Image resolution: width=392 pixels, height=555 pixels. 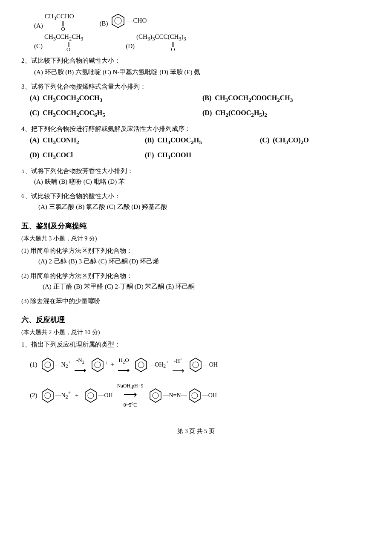 What do you see at coordinates (286, 113) in the screenshot?
I see `q3-d: (D) CH2(COOC2H5)2` at bounding box center [286, 113].